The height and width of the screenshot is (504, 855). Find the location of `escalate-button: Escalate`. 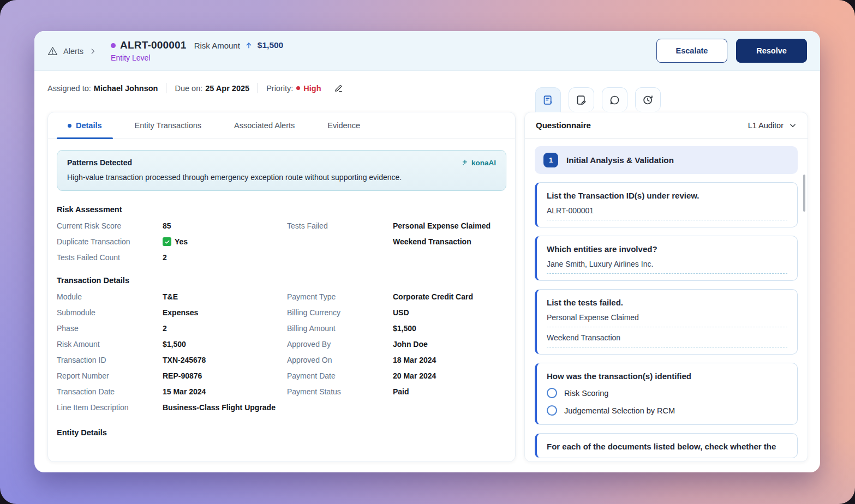

escalate-button: Escalate is located at coordinates (692, 51).